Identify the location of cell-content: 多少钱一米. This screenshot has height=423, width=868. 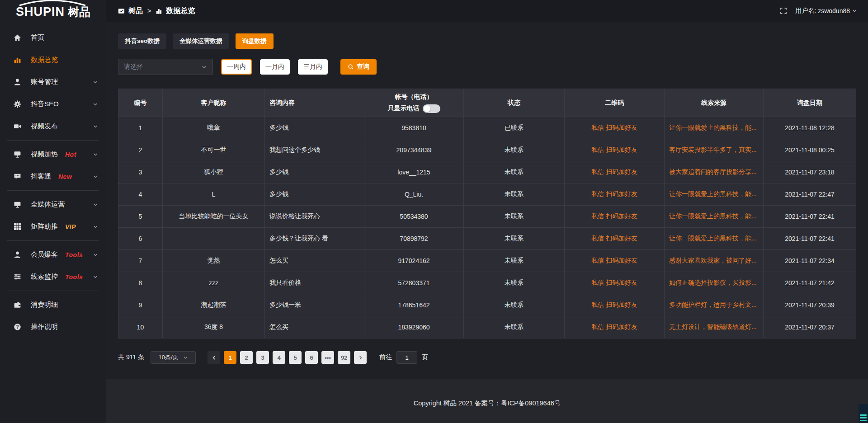
(315, 306).